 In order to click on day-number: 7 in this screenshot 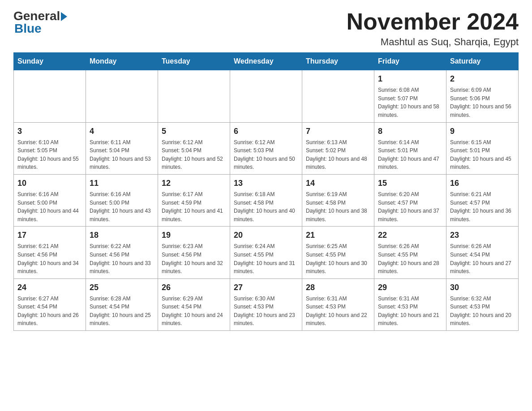, I will do `click(338, 132)`.